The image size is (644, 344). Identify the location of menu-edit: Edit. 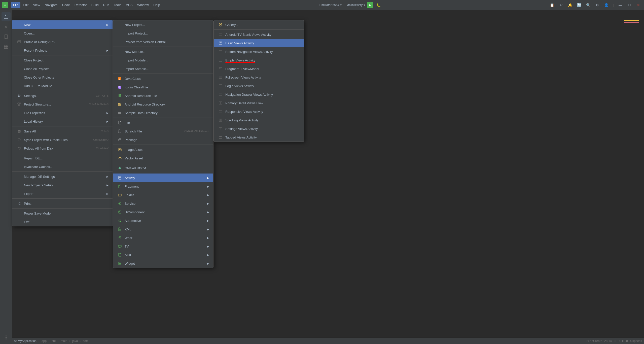
(26, 5).